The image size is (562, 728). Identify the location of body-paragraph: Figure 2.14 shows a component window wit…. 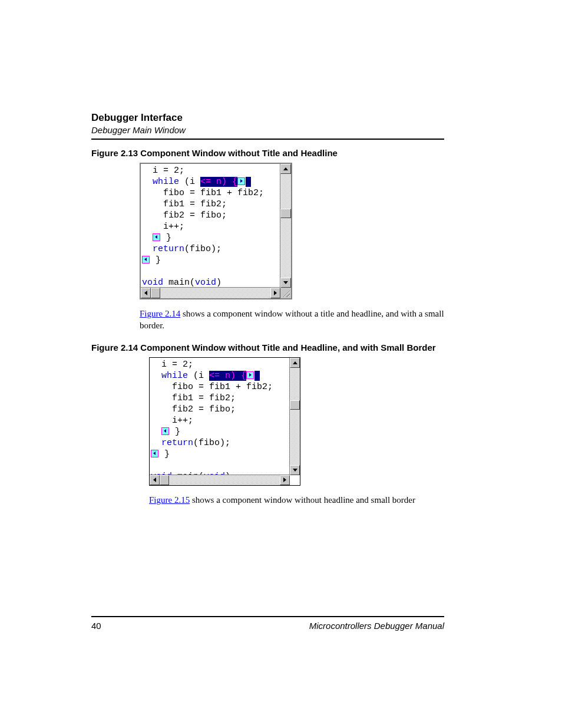
(292, 319).